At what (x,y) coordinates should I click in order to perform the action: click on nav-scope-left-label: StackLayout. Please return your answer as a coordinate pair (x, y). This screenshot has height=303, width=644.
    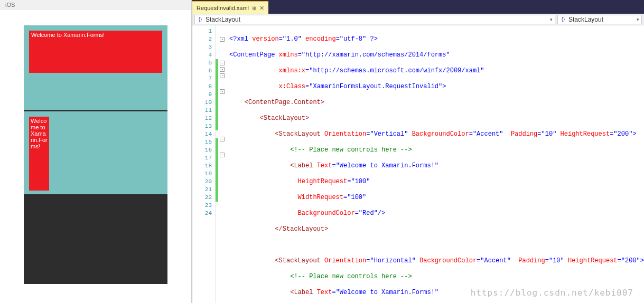
    Looking at the image, I should click on (223, 20).